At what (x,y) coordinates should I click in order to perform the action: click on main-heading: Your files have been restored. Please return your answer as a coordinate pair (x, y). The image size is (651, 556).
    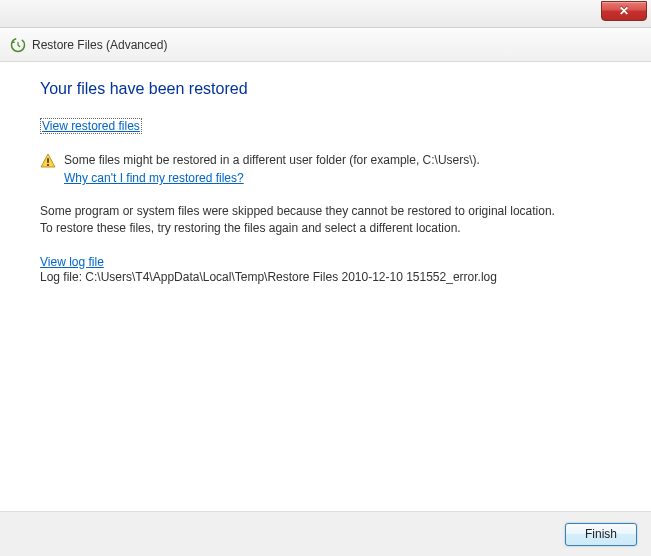
    Looking at the image, I should click on (326, 89).